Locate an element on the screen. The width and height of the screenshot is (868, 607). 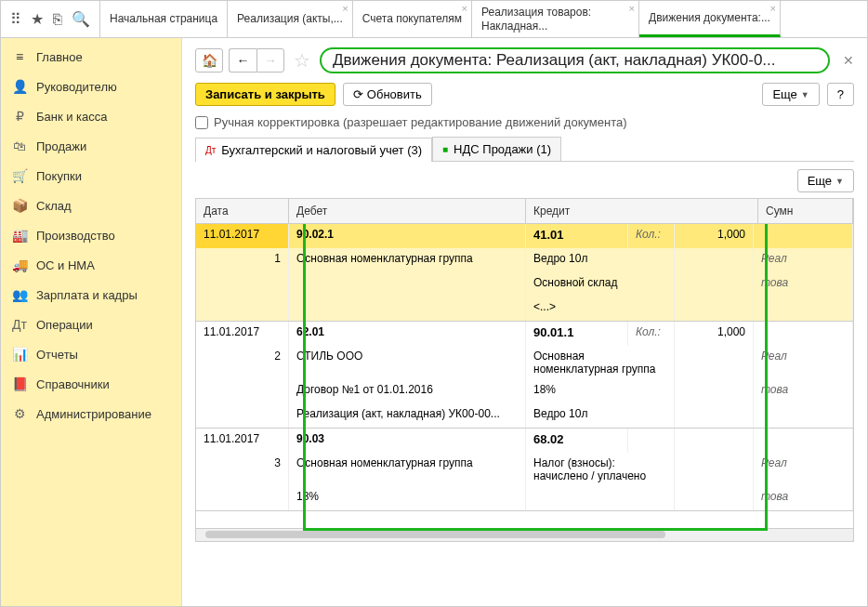
sidebar-icon: ≡ is located at coordinates (20, 57).